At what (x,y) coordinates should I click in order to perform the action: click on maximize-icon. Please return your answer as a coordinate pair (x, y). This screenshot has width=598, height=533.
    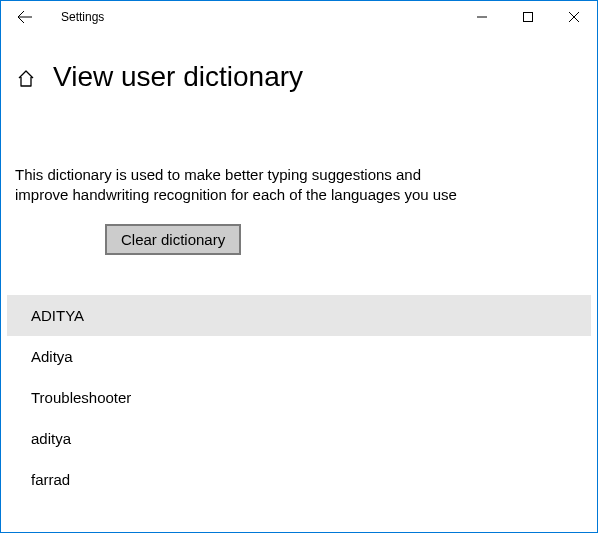
    Looking at the image, I should click on (528, 17).